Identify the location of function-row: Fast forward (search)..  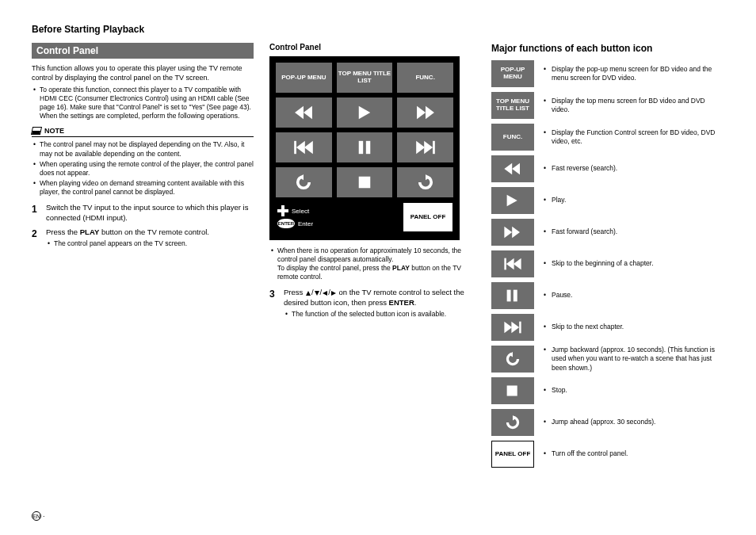
(608, 232).